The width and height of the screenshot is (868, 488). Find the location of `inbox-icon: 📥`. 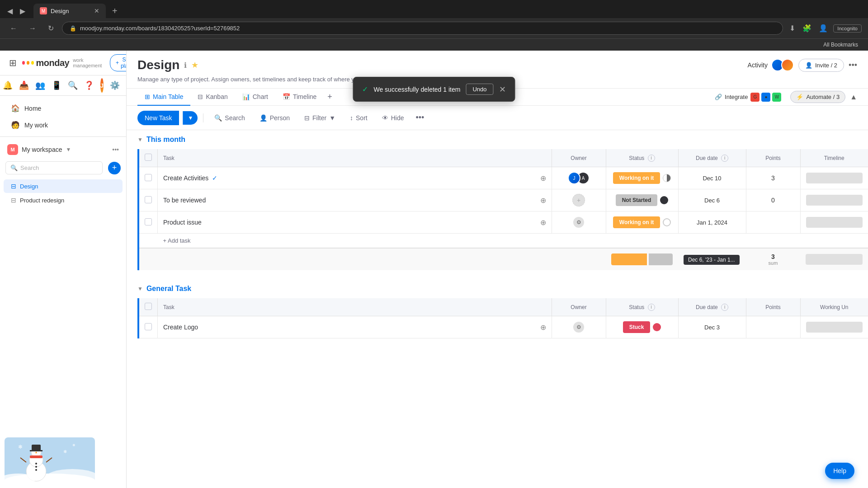

inbox-icon: 📥 is located at coordinates (24, 85).